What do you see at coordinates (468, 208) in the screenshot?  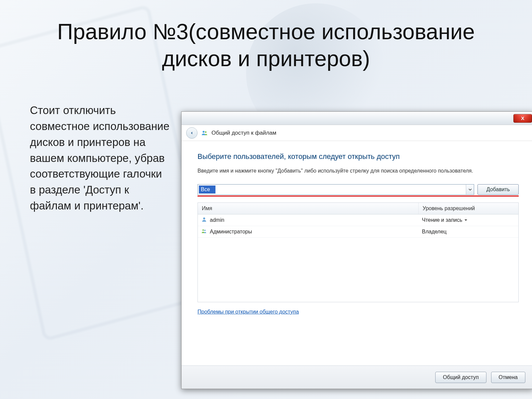 I see `column-permission-header: Уровень разрешений` at bounding box center [468, 208].